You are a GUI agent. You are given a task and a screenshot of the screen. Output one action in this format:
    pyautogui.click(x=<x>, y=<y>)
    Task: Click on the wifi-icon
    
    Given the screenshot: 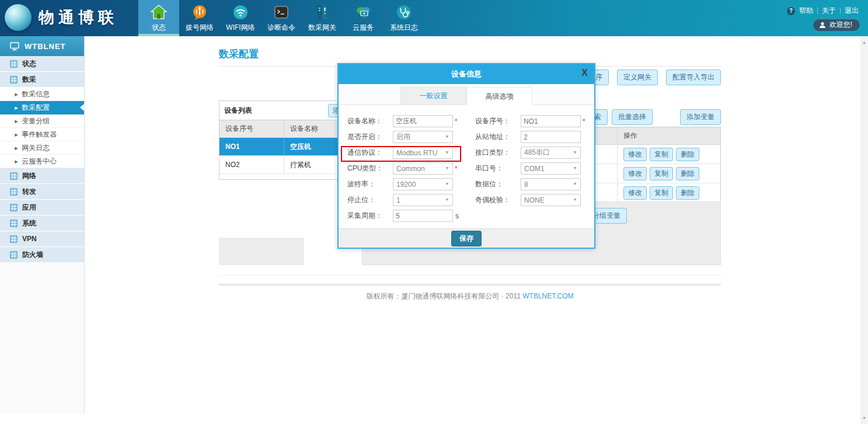 What is the action you would take?
    pyautogui.click(x=240, y=12)
    